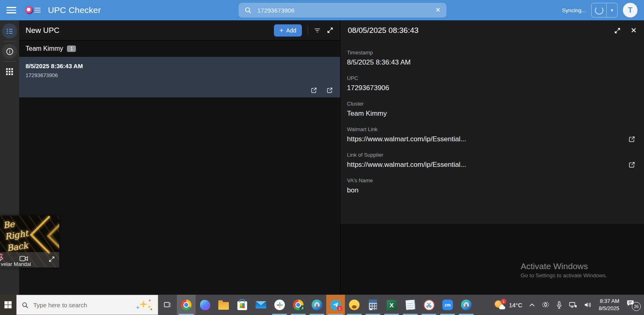 The height and width of the screenshot is (315, 644). Describe the element at coordinates (261, 305) in the screenshot. I see `taskbar-mail-button` at that location.